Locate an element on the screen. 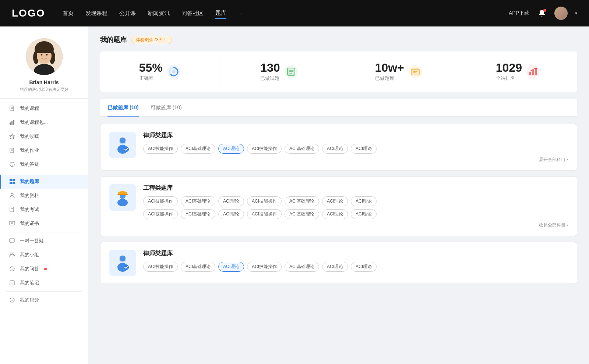 This screenshot has width=589, height=364. sidebar-item-favorites: 我的收藏 is located at coordinates (44, 136).